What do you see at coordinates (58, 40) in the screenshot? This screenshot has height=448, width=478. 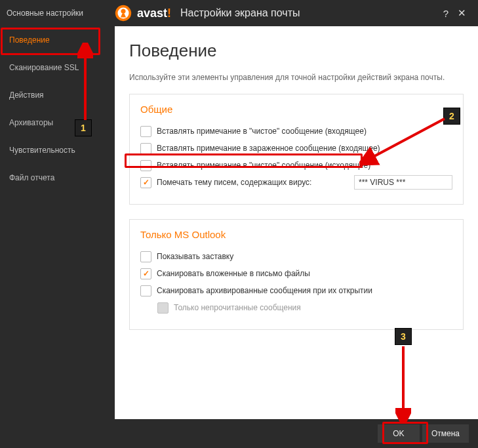 I see `sidebar-item-behavior: Поведение` at bounding box center [58, 40].